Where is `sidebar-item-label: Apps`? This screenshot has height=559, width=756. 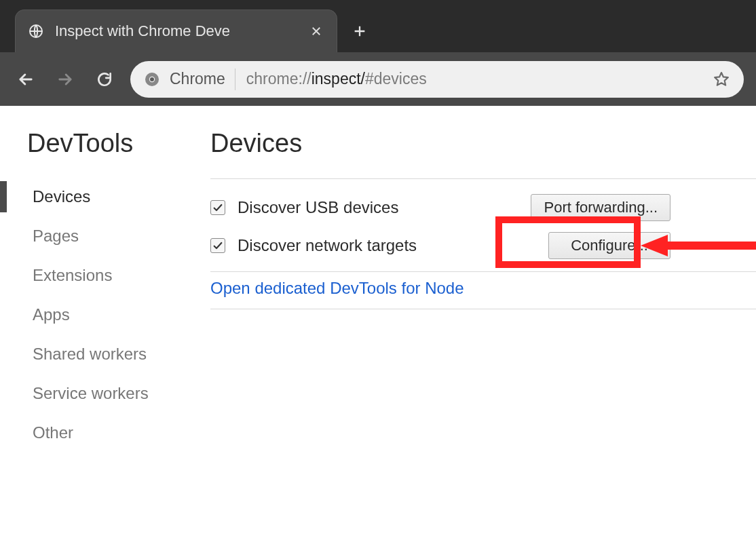
sidebar-item-label: Apps is located at coordinates (52, 315).